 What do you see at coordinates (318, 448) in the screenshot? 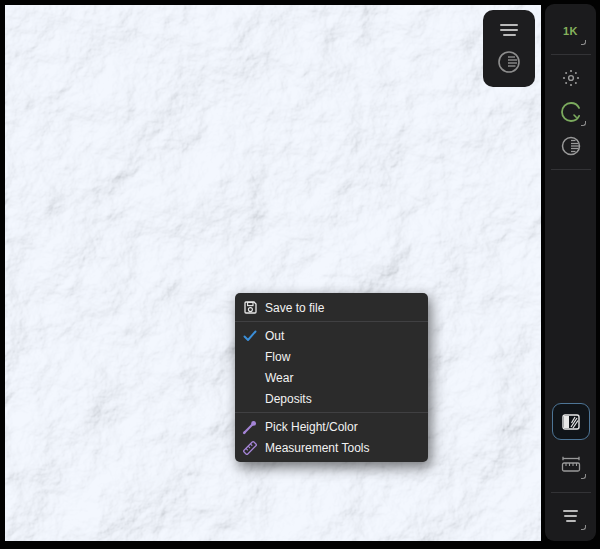
I see `menu-item-label: Measurement Tools` at bounding box center [318, 448].